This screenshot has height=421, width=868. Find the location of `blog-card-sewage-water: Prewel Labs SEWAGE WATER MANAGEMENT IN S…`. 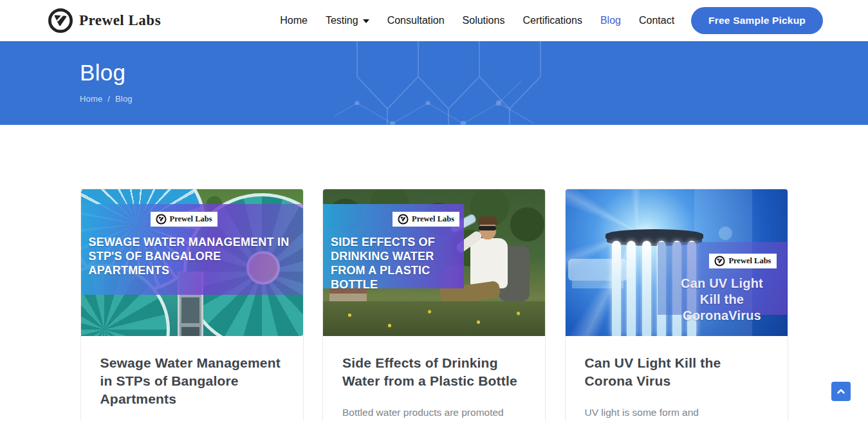

blog-card-sewage-water: Prewel Labs SEWAGE WATER MANAGEMENT IN S… is located at coordinates (192, 305).